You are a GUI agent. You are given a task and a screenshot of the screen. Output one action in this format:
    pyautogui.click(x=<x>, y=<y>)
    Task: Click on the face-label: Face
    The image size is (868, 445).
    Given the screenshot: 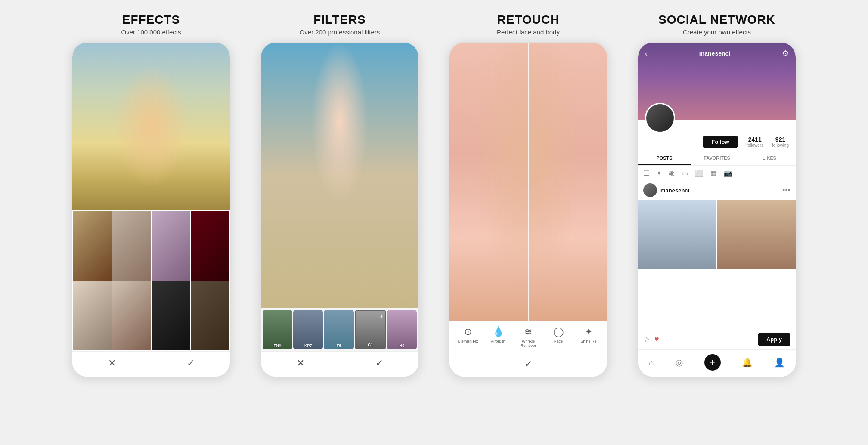 What is the action you would take?
    pyautogui.click(x=558, y=341)
    